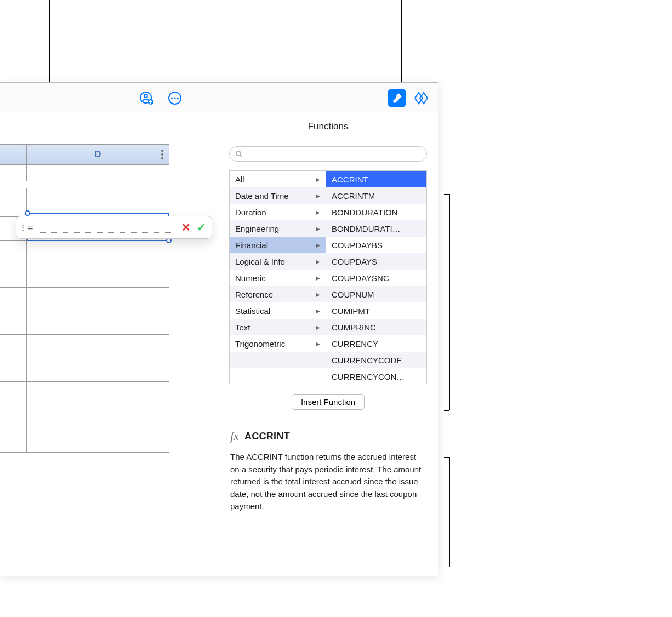 The width and height of the screenshot is (672, 617). Describe the element at coordinates (353, 295) in the screenshot. I see `function-label: COUPNUM` at that location.